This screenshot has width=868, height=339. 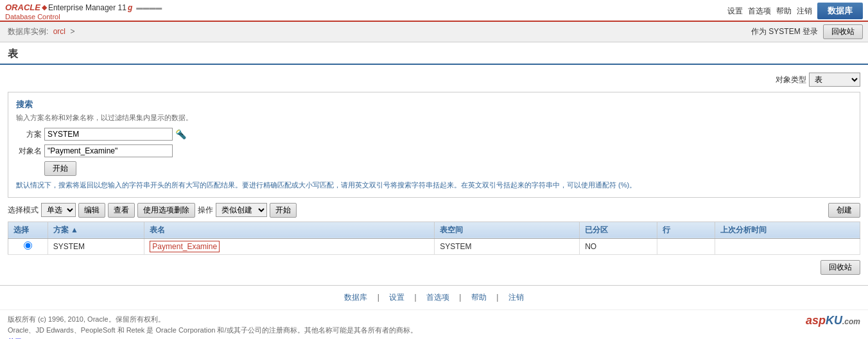 What do you see at coordinates (497, 297) in the screenshot?
I see `footer-sep-4: |` at bounding box center [497, 297].